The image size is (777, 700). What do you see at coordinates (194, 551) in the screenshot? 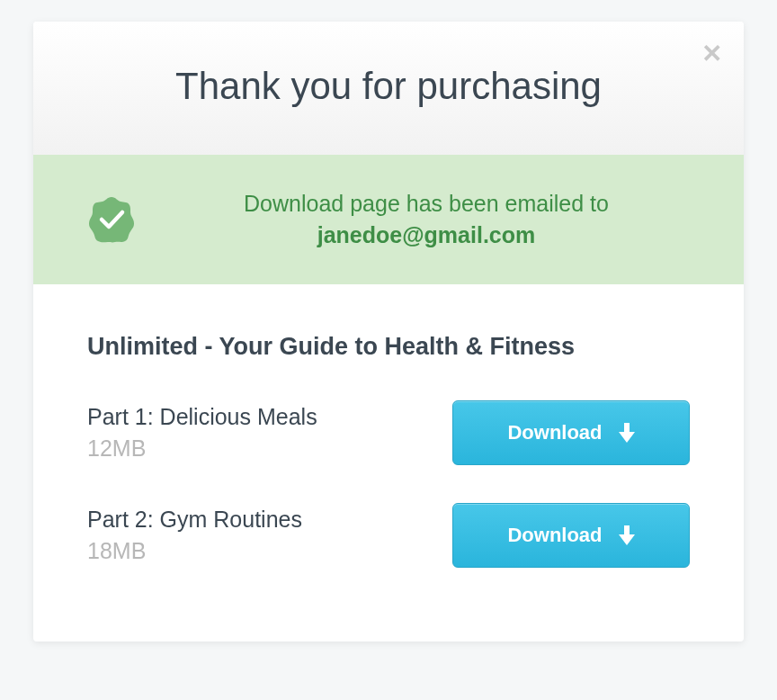
I see `file-size: 18MB` at bounding box center [194, 551].